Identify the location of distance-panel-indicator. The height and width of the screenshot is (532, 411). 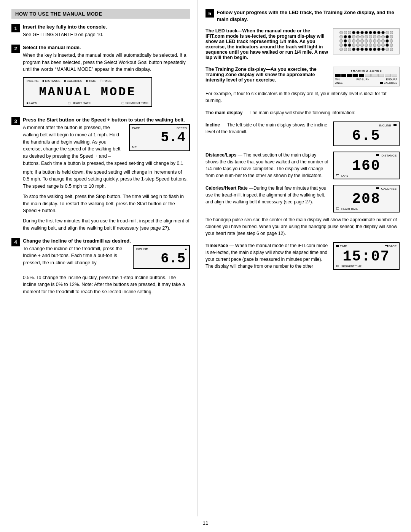
(378, 155).